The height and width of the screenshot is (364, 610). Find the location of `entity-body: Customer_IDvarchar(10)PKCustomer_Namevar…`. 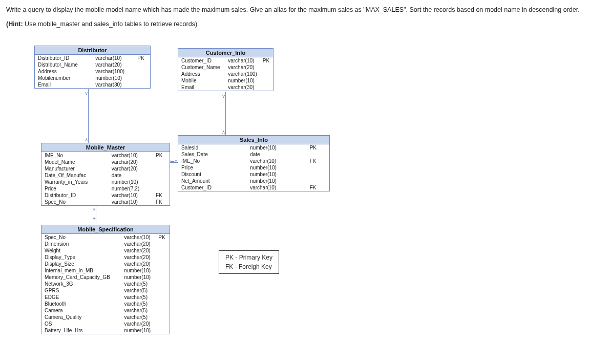

entity-body: Customer_IDvarchar(10)PKCustomer_Namevar… is located at coordinates (225, 74).